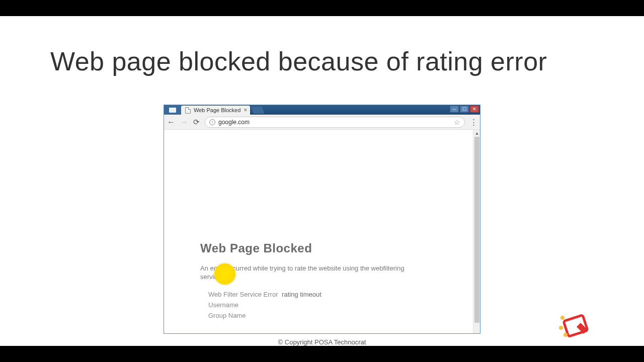 The image size is (644, 362). Describe the element at coordinates (313, 282) in the screenshot. I see `block-page-content: Web Page Blocked An error occurred while…` at that location.